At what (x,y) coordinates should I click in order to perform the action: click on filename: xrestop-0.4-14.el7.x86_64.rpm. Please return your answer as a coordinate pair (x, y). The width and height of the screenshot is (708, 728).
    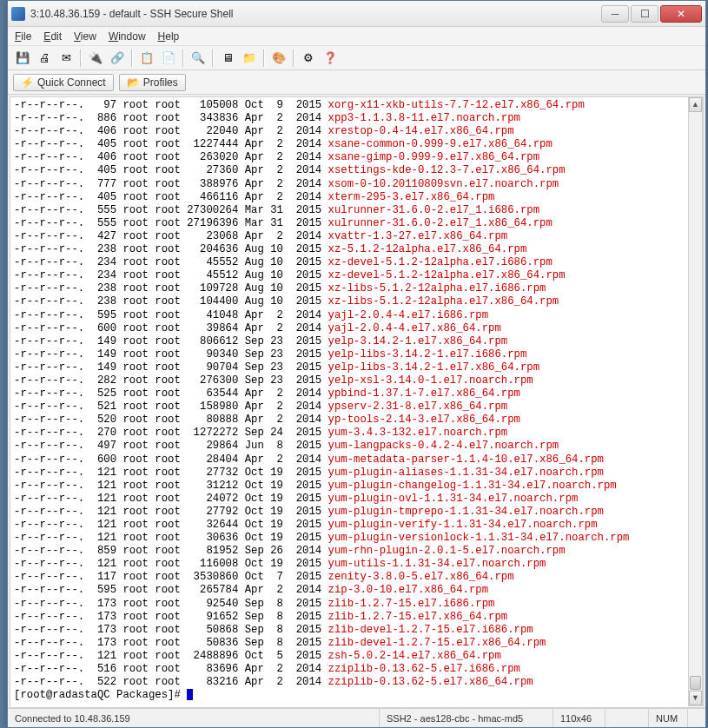
    Looking at the image, I should click on (421, 132).